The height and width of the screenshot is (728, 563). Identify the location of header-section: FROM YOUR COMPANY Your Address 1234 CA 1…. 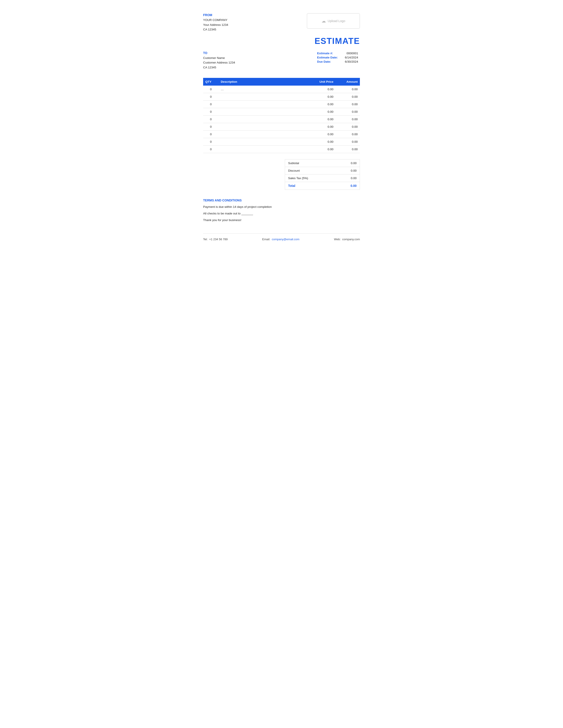
(282, 23).